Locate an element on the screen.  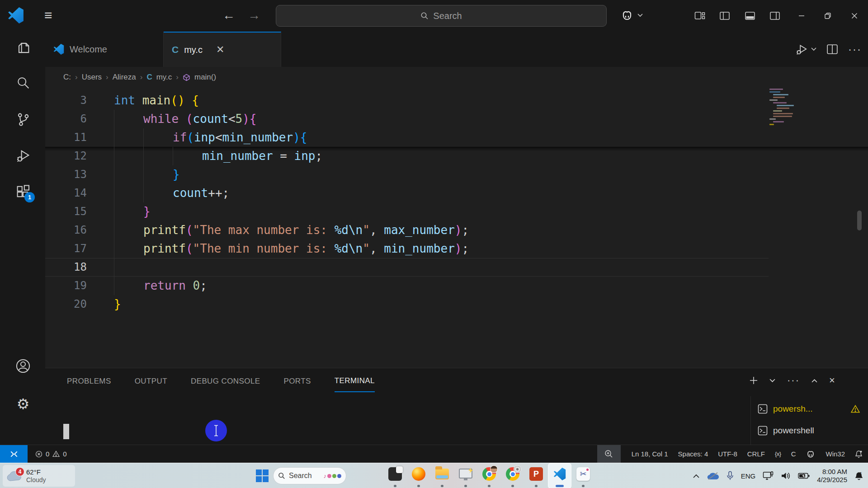
extensions-badge: 1 is located at coordinates (30, 197).